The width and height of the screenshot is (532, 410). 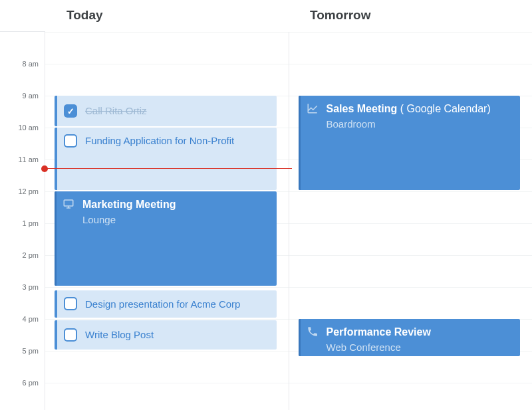 What do you see at coordinates (166, 111) in the screenshot?
I see `task-event: Call Rita Ortiz` at bounding box center [166, 111].